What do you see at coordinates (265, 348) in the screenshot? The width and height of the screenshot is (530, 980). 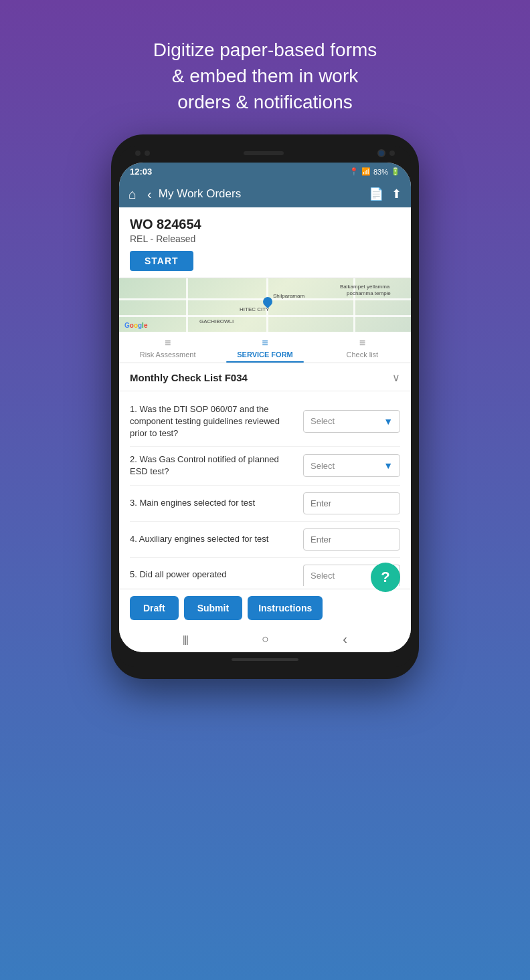 I see `tabs-bar: ≡ Risk Assessment ≡ SERVICE FORM ≡ Check…` at bounding box center [265, 348].